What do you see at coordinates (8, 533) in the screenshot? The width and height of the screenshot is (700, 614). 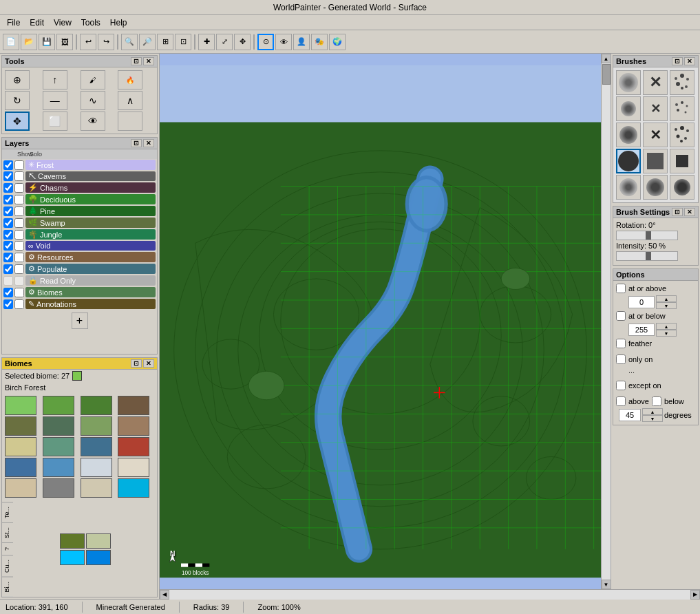 I see `side-tab-structures: St...` at bounding box center [8, 533].